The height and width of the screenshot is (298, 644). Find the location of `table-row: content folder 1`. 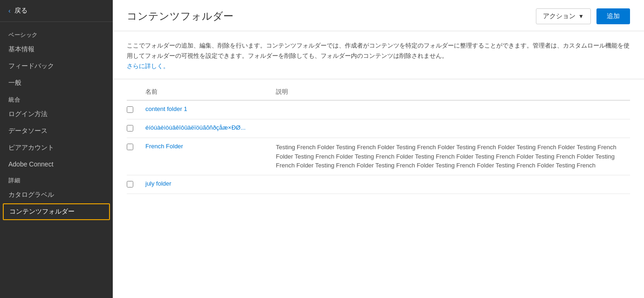

table-row: content folder 1 is located at coordinates (378, 110).